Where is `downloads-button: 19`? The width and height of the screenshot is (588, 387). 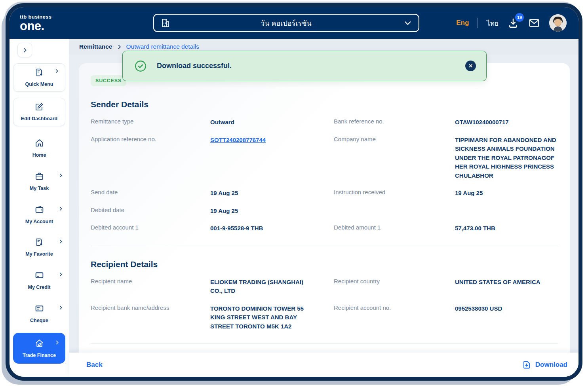
downloads-button: 19 is located at coordinates (513, 23).